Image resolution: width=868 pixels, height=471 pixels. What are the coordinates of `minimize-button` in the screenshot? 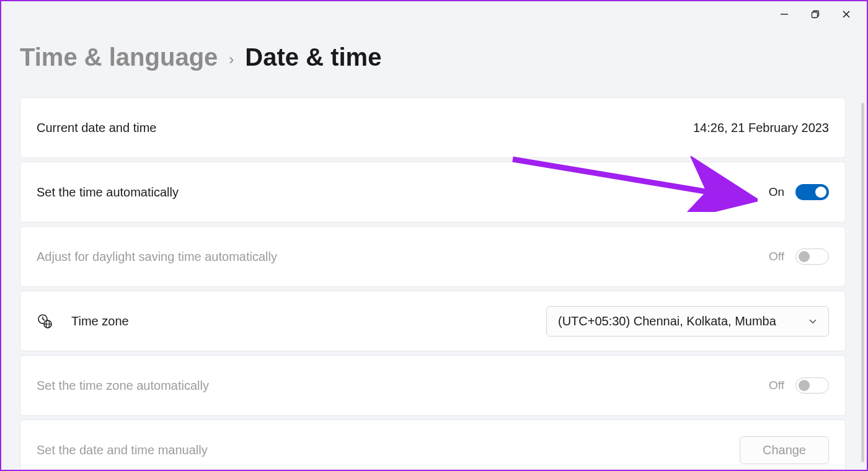 It's located at (784, 14).